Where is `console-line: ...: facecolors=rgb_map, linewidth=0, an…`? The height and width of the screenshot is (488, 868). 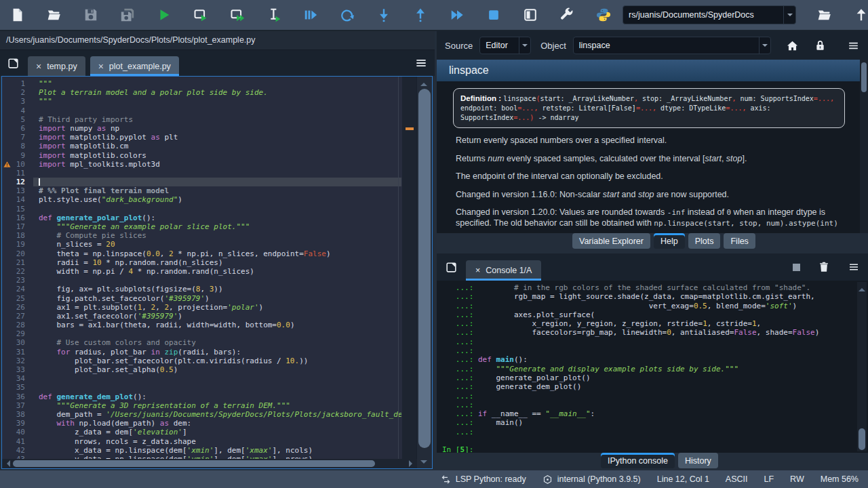 console-line: ...: facecolors=rgb_map, linewidth=0, an… is located at coordinates (655, 332).